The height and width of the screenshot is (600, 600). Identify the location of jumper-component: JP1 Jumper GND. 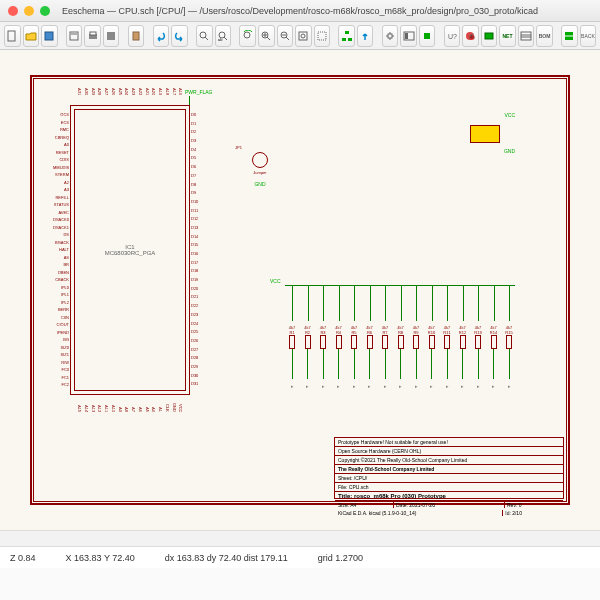
(260, 165).